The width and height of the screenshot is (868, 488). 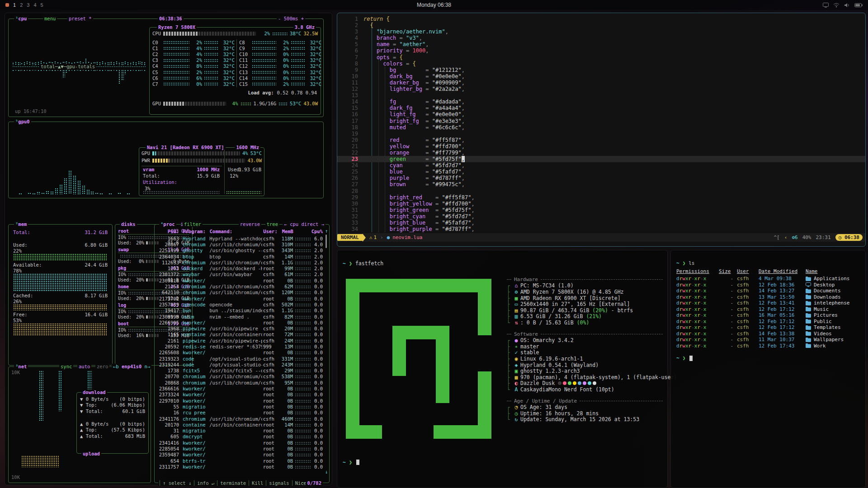 What do you see at coordinates (240, 244) in the screenshot?
I see `process-row: 20867 chromium /usr/lib/chromium/c csfh …` at bounding box center [240, 244].